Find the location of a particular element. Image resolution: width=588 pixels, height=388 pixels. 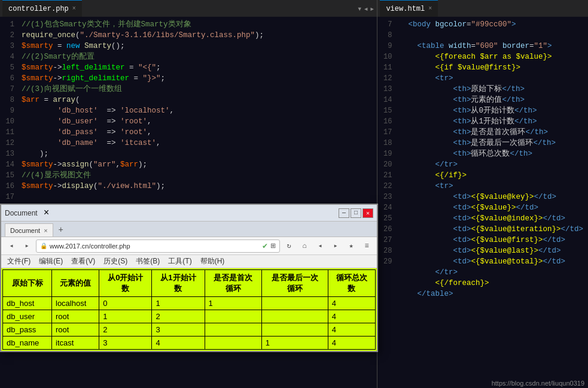

col-index: 从0开始计数 is located at coordinates (126, 284).